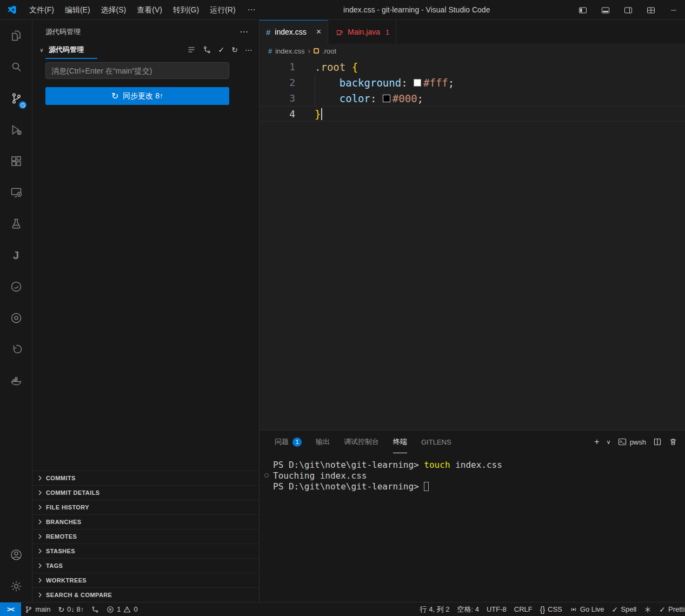 This screenshot has width=685, height=616. What do you see at coordinates (146, 50) in the screenshot?
I see `scm-repo-section-header: ∨ 源代码管理 ✓ ↻ ⋯` at bounding box center [146, 50].